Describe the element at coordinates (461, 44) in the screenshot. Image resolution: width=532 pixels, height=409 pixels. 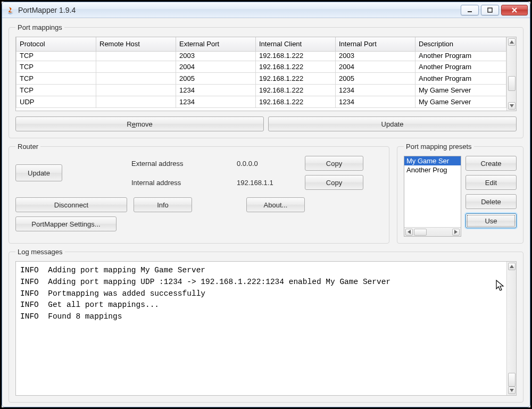
I see `col-description: Description` at that location.